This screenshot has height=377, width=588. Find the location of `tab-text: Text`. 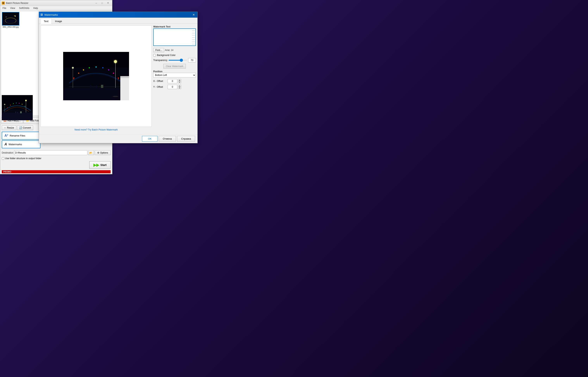

tab-text: Text is located at coordinates (46, 21).